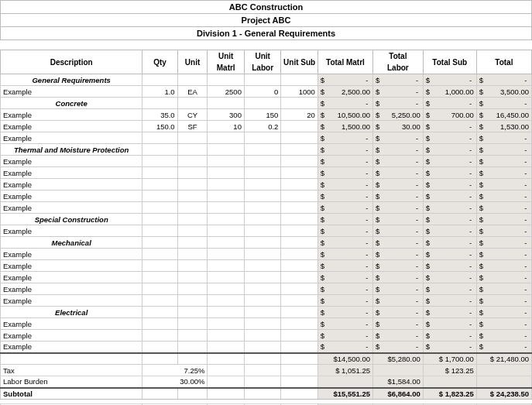 The height and width of the screenshot is (405, 532). Describe the element at coordinates (160, 127) in the screenshot. I see `qty-cell: 150.0` at that location.